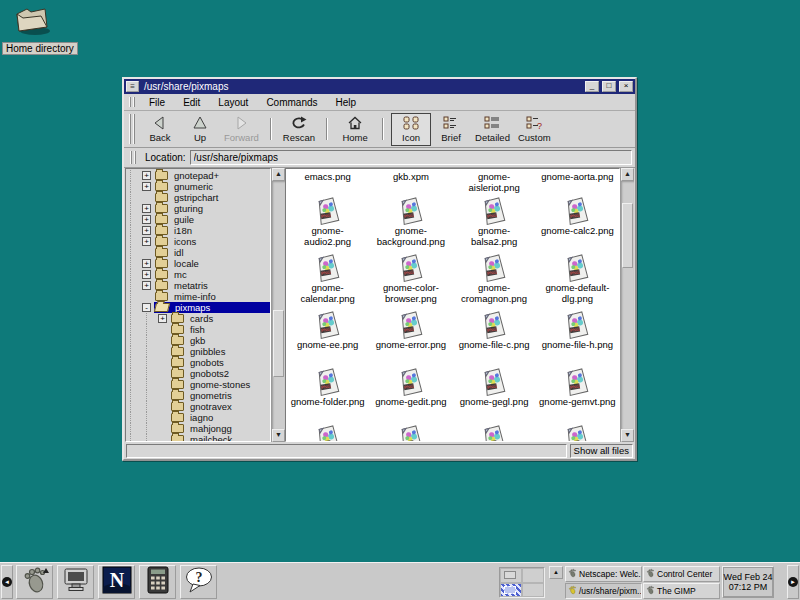 The height and width of the screenshot is (600, 800). I want to click on toolbar-up-button: Up, so click(200, 130).